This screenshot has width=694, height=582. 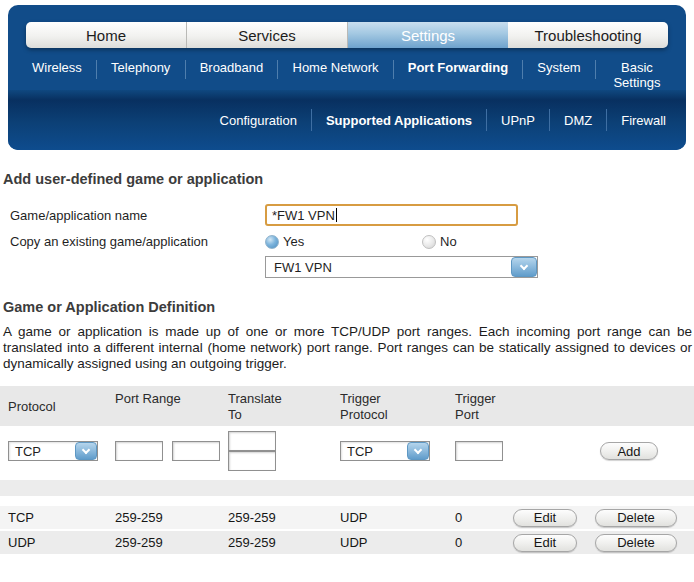 I want to click on submenu-item-upnp: UPnP, so click(x=518, y=120).